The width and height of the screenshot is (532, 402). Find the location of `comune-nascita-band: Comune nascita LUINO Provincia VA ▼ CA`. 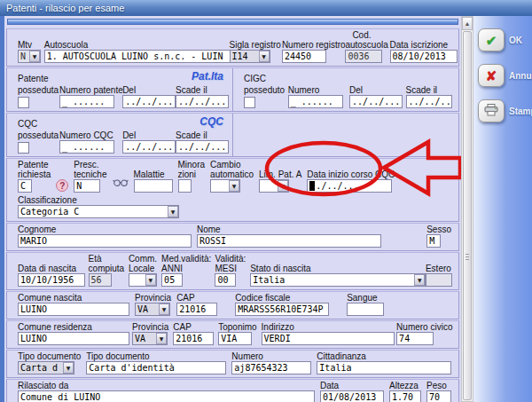

comune-nascita-band: Comune nascita LUINO Provincia VA ▼ CA is located at coordinates (232, 305).